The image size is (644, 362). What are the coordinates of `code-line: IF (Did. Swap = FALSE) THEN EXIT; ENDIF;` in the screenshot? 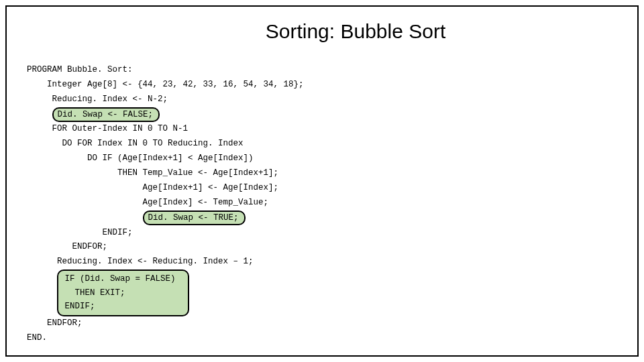 It's located at (108, 276).